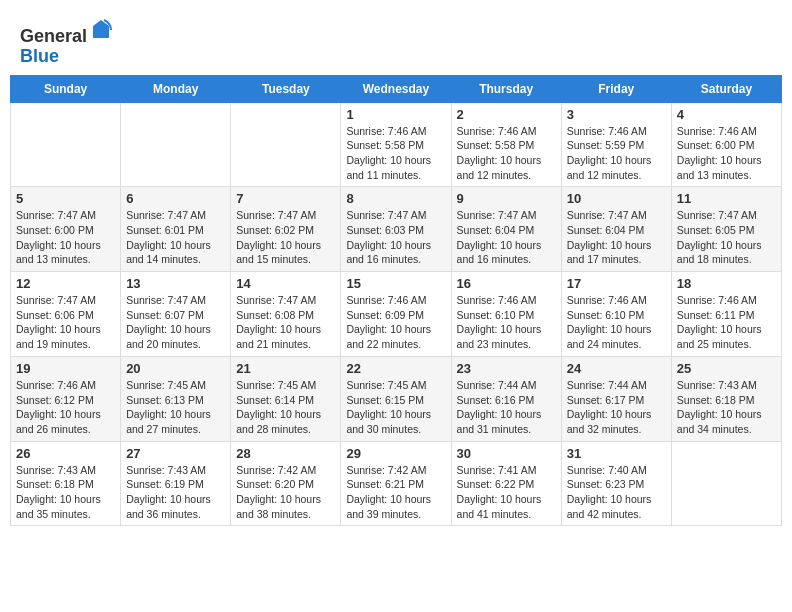  What do you see at coordinates (176, 454) in the screenshot?
I see `day-number: 27` at bounding box center [176, 454].